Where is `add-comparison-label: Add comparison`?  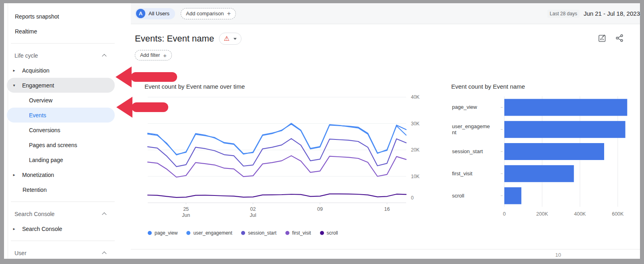
add-comparison-label: Add comparison is located at coordinates (205, 14).